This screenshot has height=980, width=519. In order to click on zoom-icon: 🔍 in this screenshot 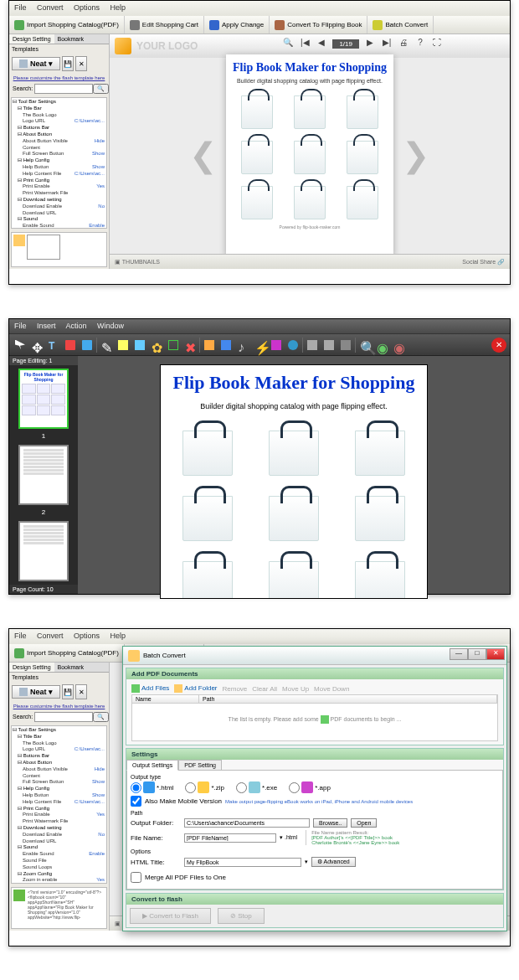, I will do `click(288, 44)`.